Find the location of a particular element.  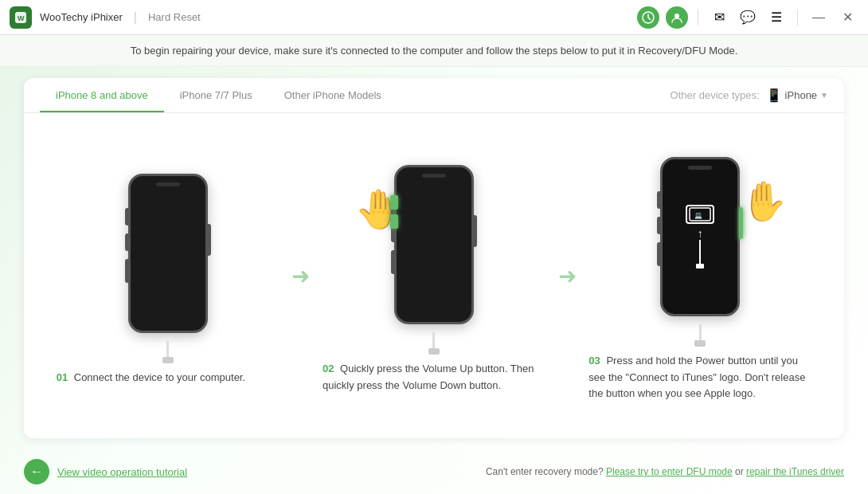

device-type-selector: Other device types: 📱 iPhone ▼ is located at coordinates (749, 96).